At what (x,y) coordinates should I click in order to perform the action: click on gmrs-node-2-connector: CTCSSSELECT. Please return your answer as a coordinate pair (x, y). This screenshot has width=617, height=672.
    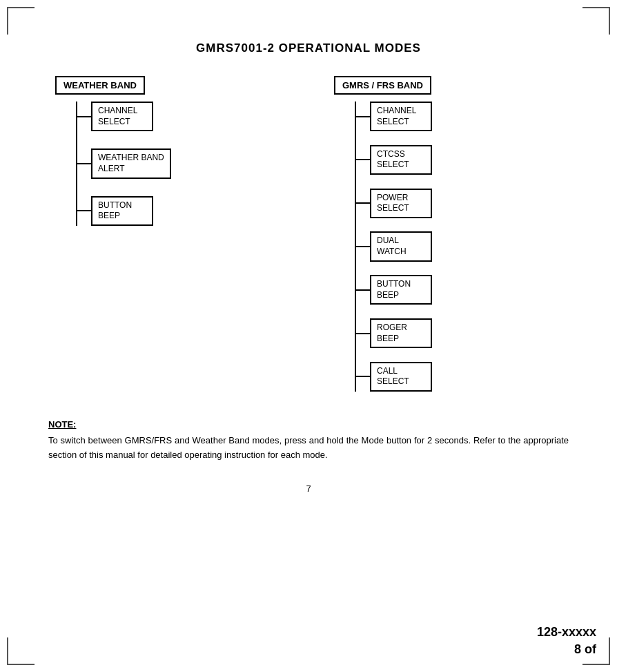
    Looking at the image, I should click on (394, 160).